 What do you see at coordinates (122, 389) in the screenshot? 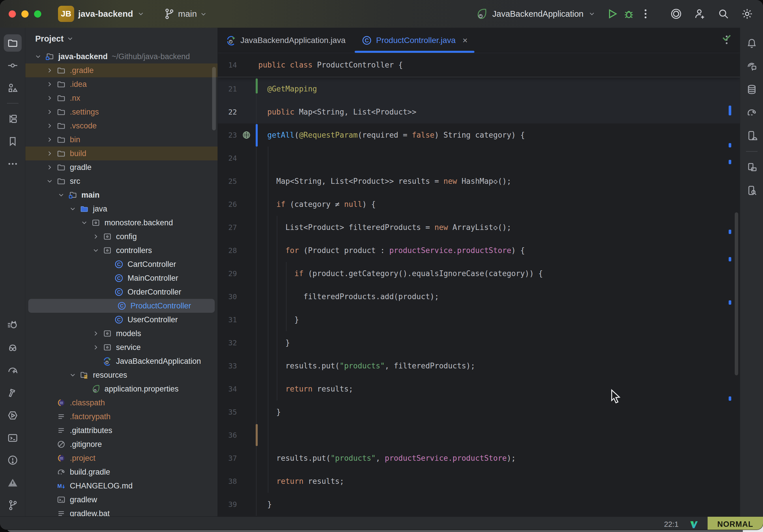
I see `tree-row-application.properties: application.properties` at bounding box center [122, 389].